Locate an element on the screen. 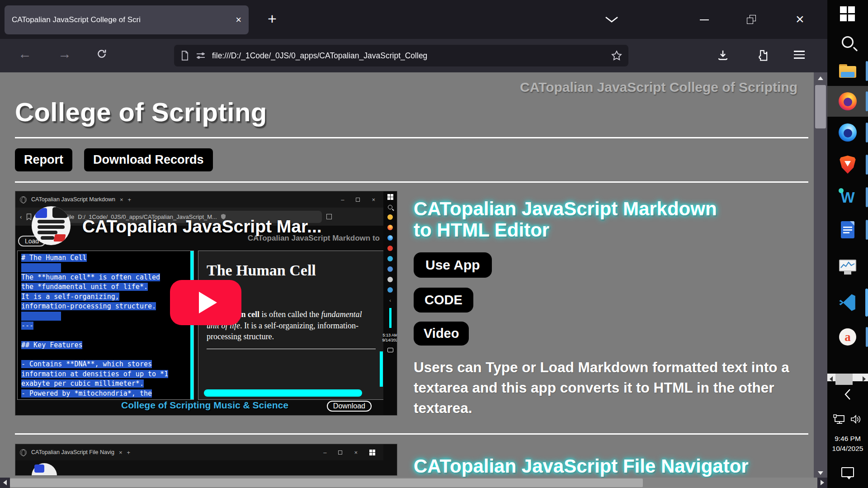 The image size is (868, 488). inner-new-tab-icon: + is located at coordinates (128, 452).